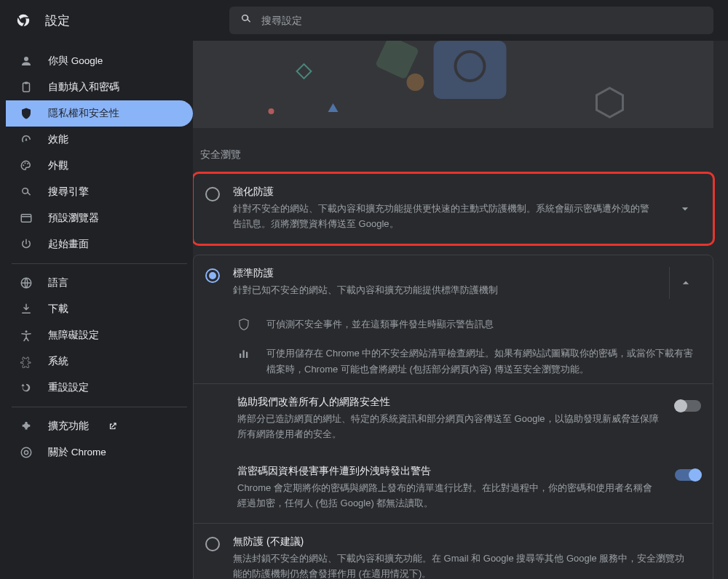  Describe the element at coordinates (26, 166) in the screenshot. I see `palette-icon` at that location.